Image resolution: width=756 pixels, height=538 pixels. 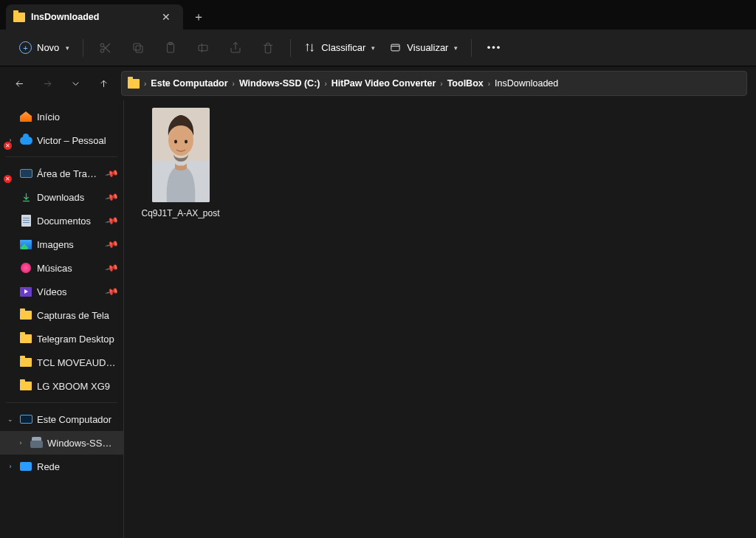 I want to click on sidebar-item-onedrive: › Victor – Pessoal ✕, so click(x=62, y=140).